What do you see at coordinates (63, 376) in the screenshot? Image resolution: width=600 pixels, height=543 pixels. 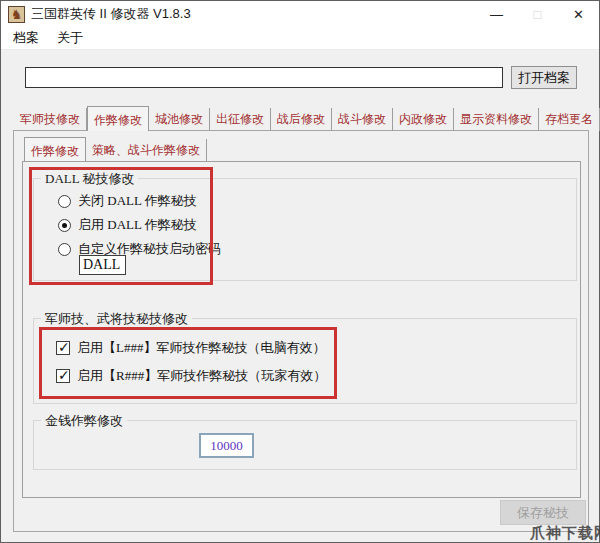 I see `checkbox-icon-r-skill` at bounding box center [63, 376].